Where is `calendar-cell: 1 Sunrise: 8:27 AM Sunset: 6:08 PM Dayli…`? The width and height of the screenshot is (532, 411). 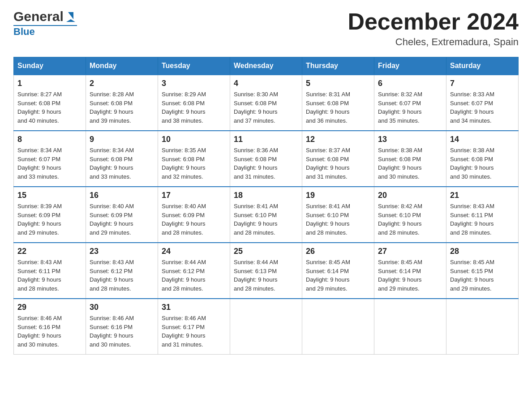 calendar-cell: 1 Sunrise: 8:27 AM Sunset: 6:08 PM Dayli… is located at coordinates (50, 103).